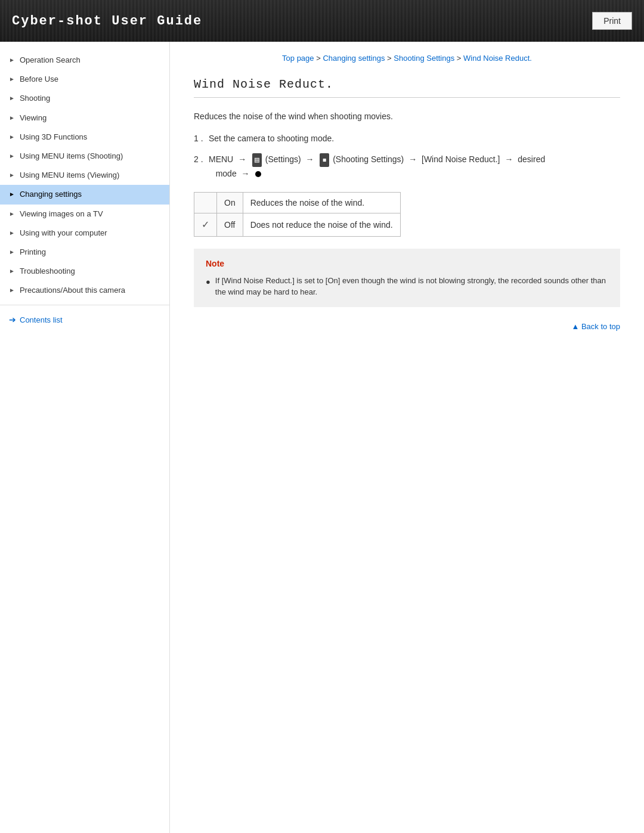 The image size is (644, 833). What do you see at coordinates (61, 214) in the screenshot?
I see `sidebar-item-label: Viewing images on a TV` at bounding box center [61, 214].